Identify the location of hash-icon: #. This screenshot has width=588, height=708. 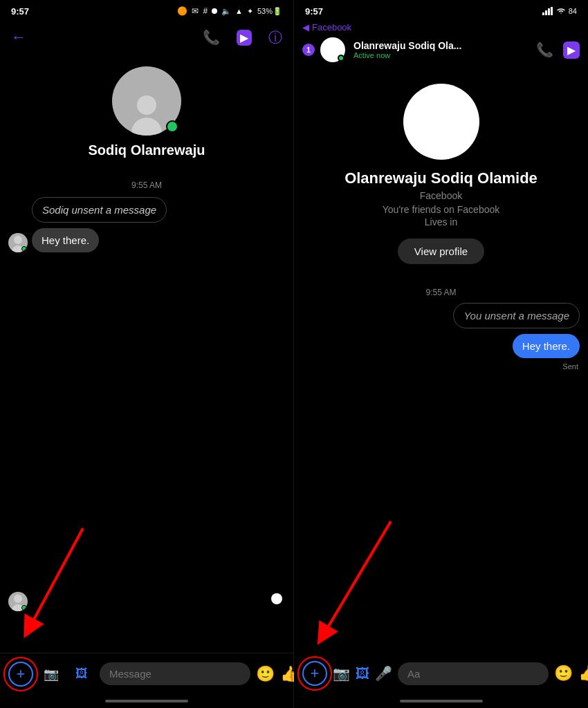
(205, 11).